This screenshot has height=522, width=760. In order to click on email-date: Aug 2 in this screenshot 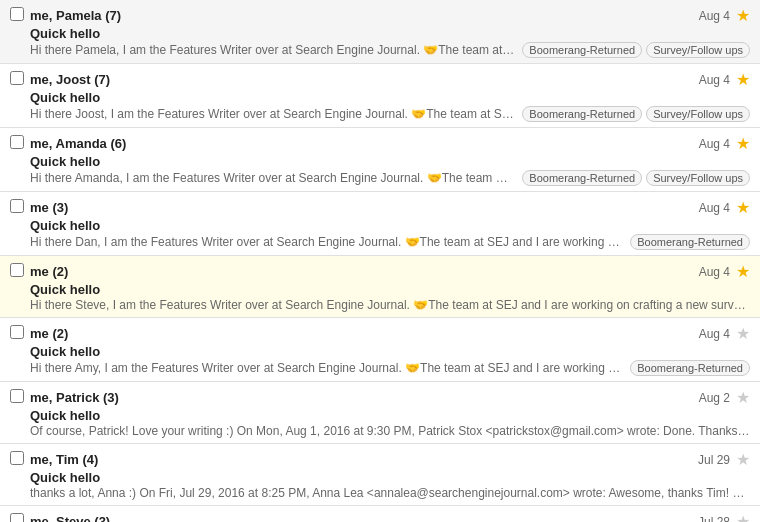, I will do `click(714, 398)`.